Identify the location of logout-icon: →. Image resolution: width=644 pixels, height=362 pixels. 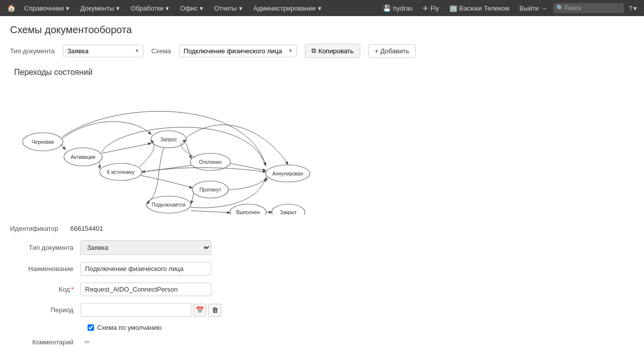
(544, 8).